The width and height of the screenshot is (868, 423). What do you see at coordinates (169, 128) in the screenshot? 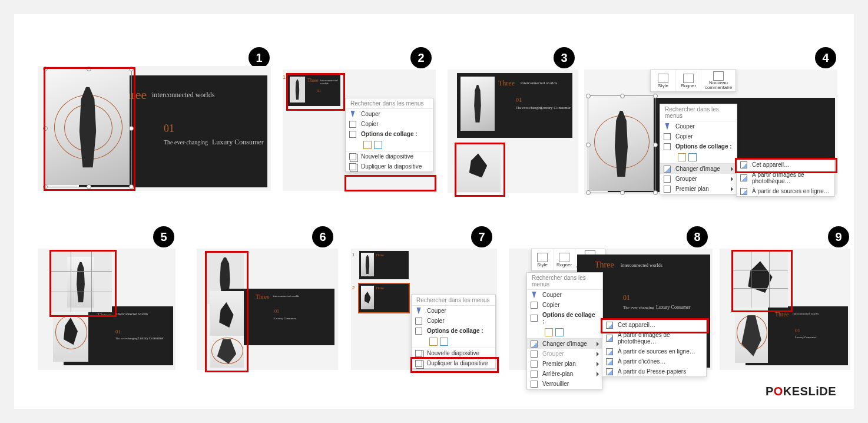
I see `slide-num: 01` at bounding box center [169, 128].